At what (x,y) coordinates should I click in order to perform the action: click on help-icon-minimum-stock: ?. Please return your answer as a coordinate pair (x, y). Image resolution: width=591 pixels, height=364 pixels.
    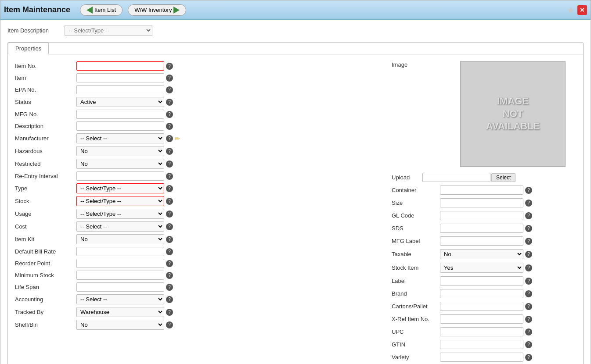
    Looking at the image, I should click on (169, 275).